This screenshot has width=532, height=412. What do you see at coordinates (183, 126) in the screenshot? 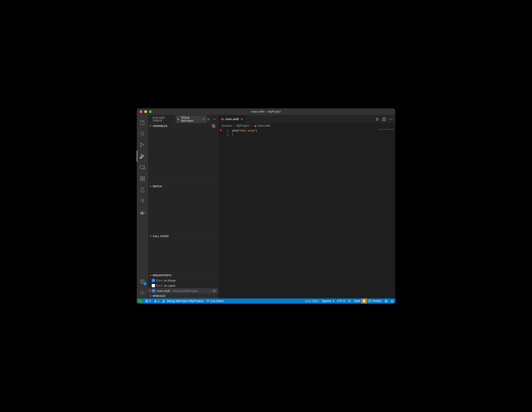
I see `variables-header: VARIABLES` at bounding box center [183, 126].